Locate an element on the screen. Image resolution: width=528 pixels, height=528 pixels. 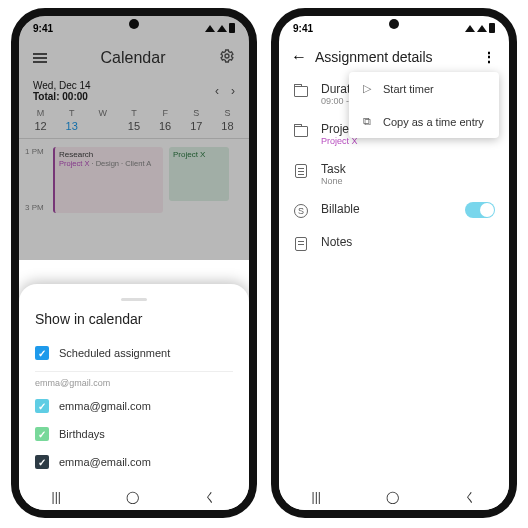
billable-icon: S is located at coordinates (301, 211).